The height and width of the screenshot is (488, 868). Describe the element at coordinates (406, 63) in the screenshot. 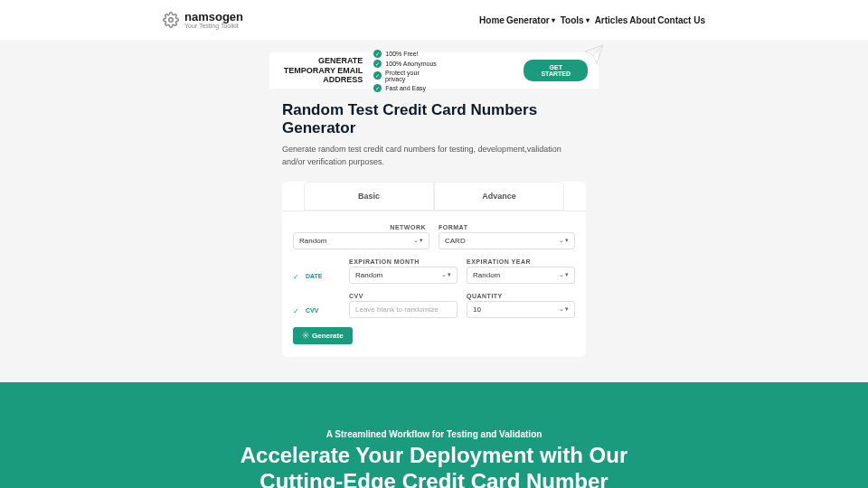

I see `feature-item: ✓100% Anonymous` at that location.